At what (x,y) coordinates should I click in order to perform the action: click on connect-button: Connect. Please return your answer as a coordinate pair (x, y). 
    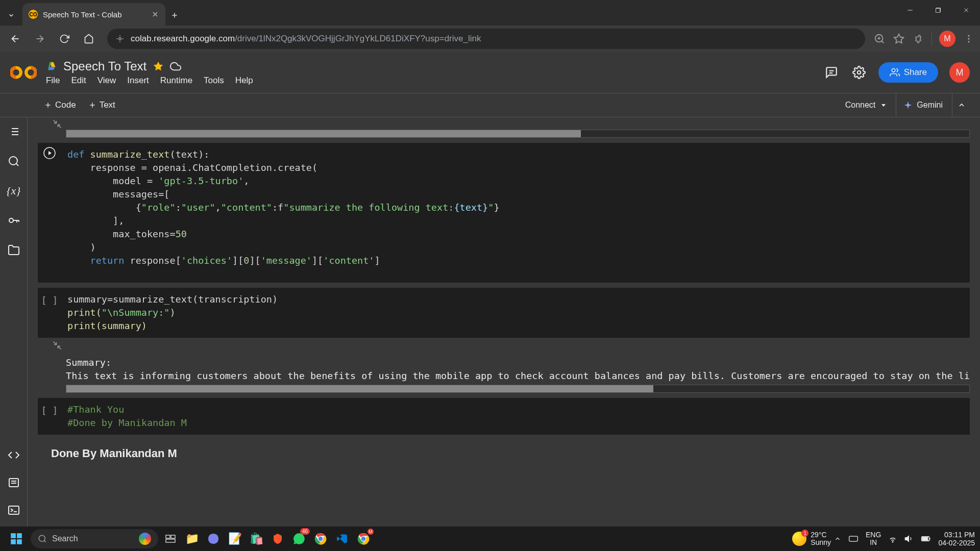
    Looking at the image, I should click on (866, 105).